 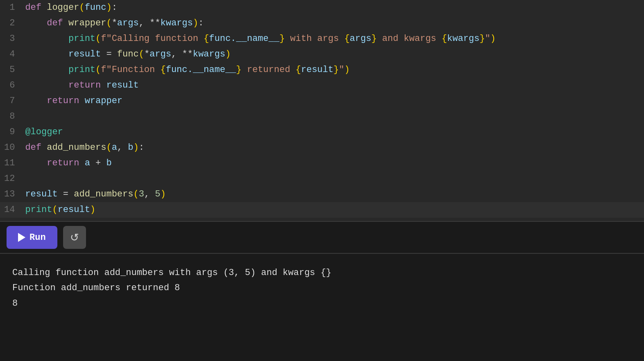 I want to click on line-number: 7, so click(x=11, y=101).